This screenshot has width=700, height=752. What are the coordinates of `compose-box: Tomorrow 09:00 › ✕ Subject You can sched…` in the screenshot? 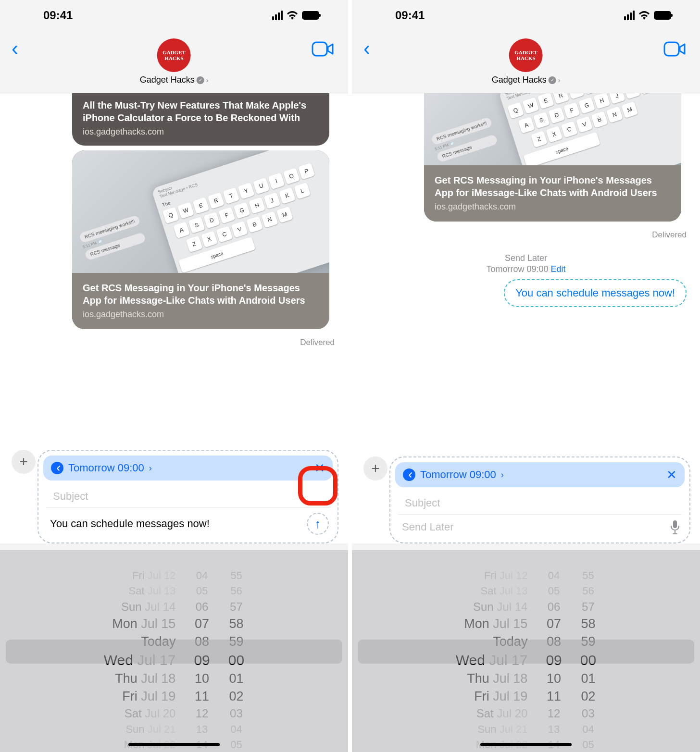 It's located at (188, 497).